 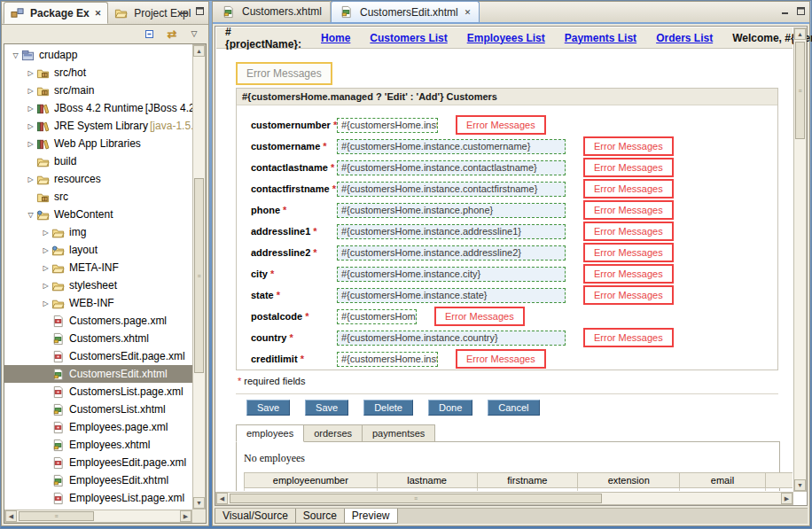 I want to click on contactlastname-input: #{customersHome.instance.contactlastname…, so click(x=451, y=168).